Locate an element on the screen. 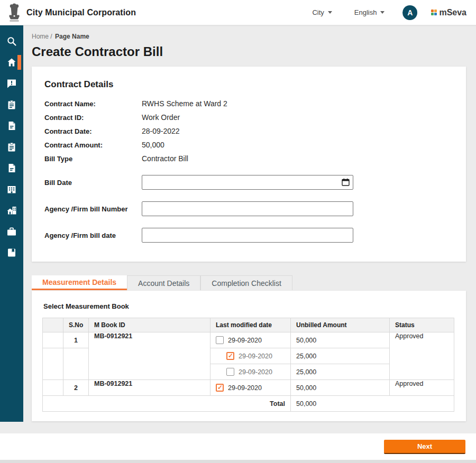  row1-spacer is located at coordinates (53, 340).